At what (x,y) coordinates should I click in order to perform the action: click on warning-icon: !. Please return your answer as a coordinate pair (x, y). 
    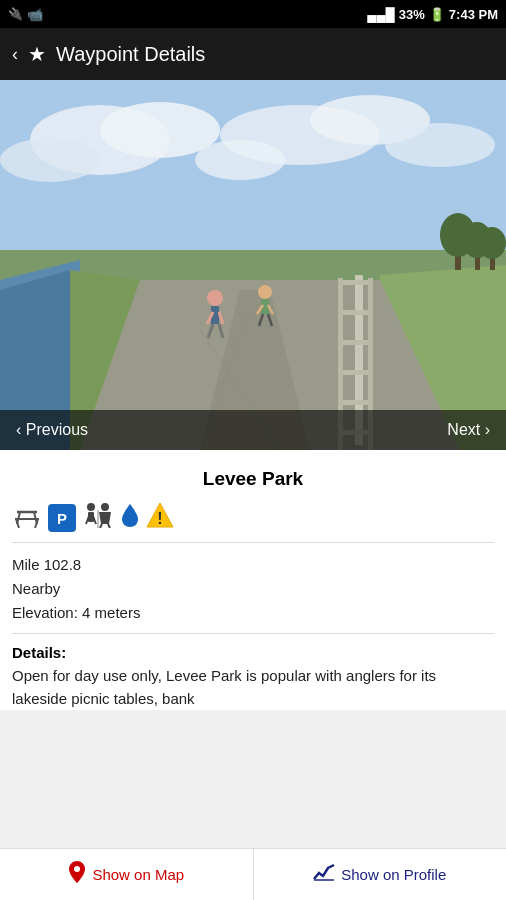
    Looking at the image, I should click on (160, 518).